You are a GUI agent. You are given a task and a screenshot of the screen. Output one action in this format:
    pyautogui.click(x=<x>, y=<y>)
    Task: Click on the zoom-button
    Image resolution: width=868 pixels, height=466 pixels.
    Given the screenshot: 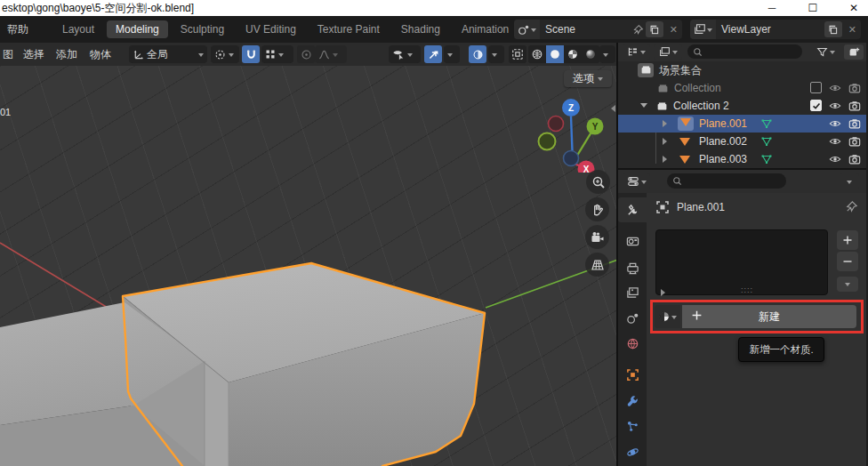 What is the action you would take?
    pyautogui.click(x=598, y=181)
    